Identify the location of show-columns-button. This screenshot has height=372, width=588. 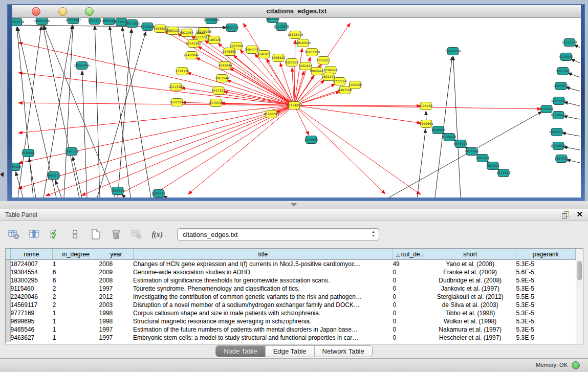
(34, 234).